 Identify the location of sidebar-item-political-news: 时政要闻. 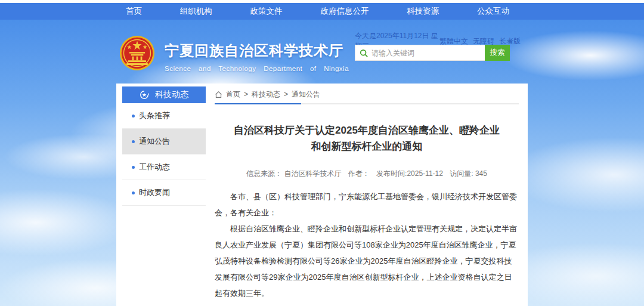
(164, 193).